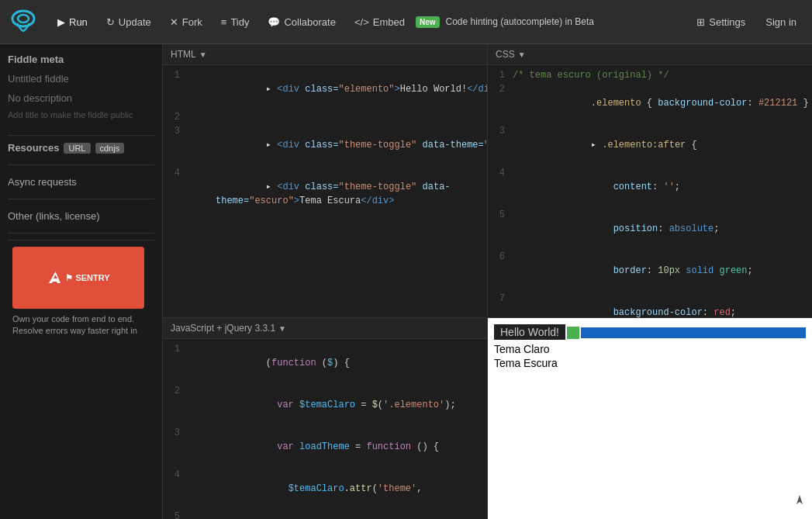 The image size is (812, 519). Describe the element at coordinates (81, 326) in the screenshot. I see `sentry-tagline: Own your code from end to end. Resolve e…` at that location.